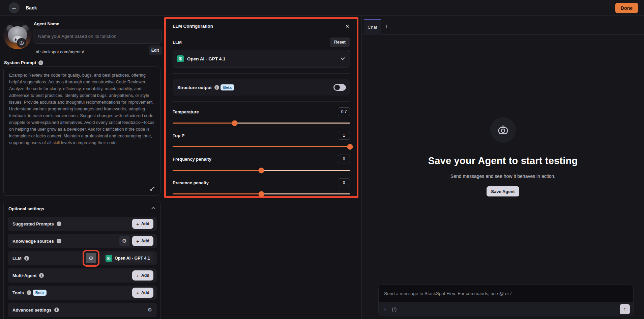  I want to click on commands-braces-icon: {/}, so click(394, 309).